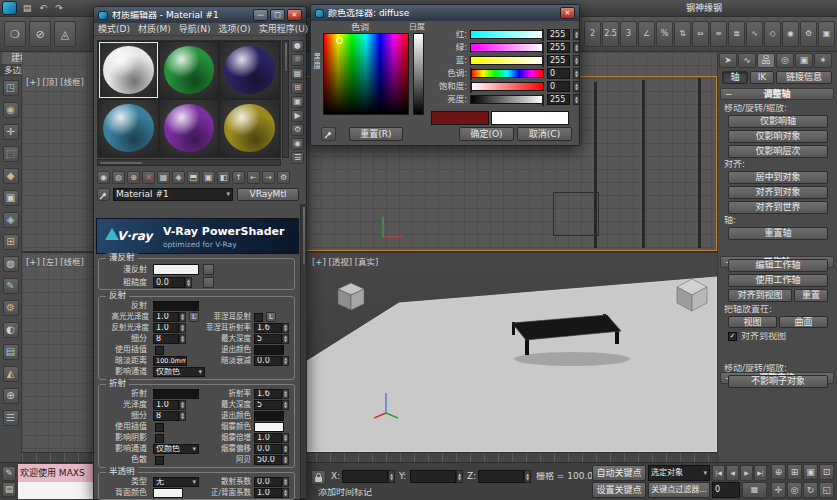 This screenshot has width=837, height=500. I want to click on place-pivot-surface-button: 曲面, so click(804, 322).